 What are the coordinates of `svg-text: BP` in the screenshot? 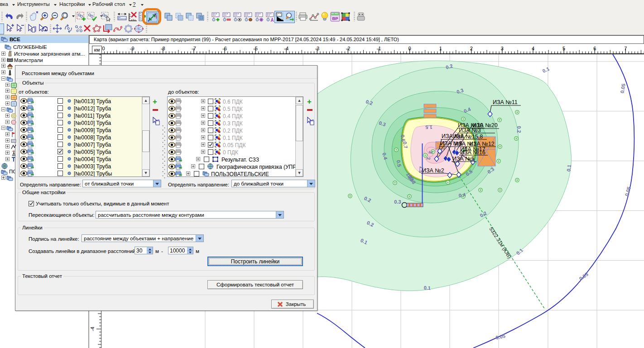 It's located at (335, 18).